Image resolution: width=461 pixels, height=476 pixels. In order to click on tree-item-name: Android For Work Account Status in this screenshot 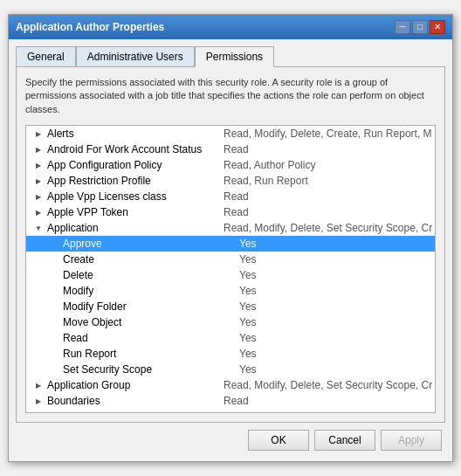, I will do `click(133, 149)`.